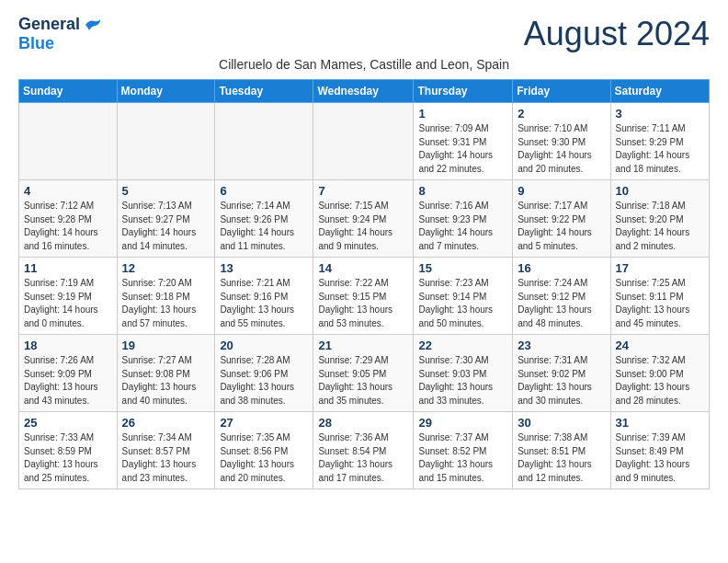 The width and height of the screenshot is (728, 563). What do you see at coordinates (660, 304) in the screenshot?
I see `day-info: Sunrise: 7:25 AM Sunset: 9:11 PM Dayligh…` at bounding box center [660, 304].